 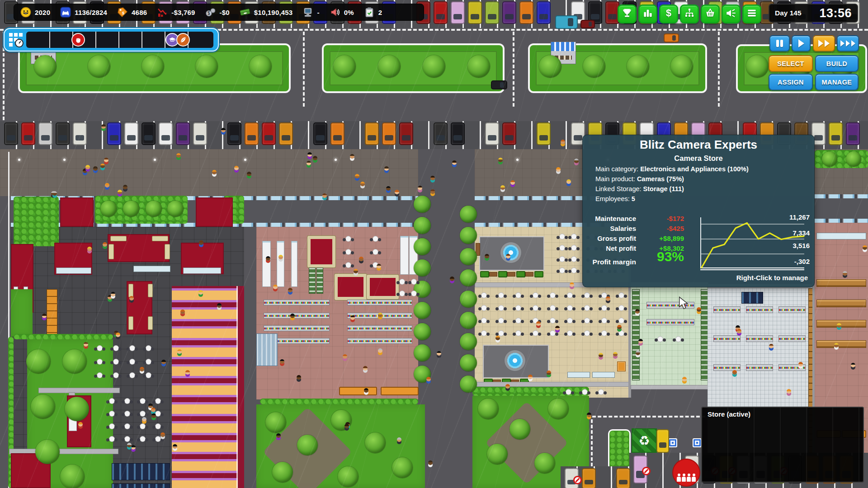 What do you see at coordinates (669, 14) in the screenshot?
I see `dollar-icon: $` at bounding box center [669, 14].